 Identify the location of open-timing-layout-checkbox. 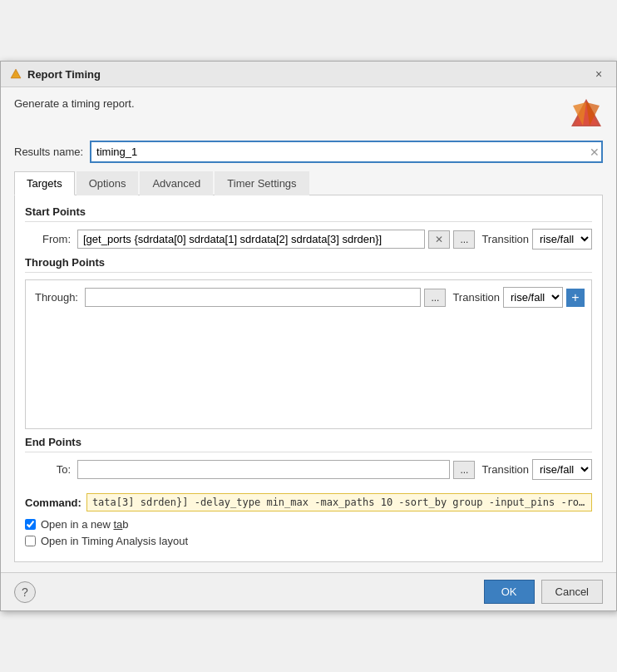
(30, 541).